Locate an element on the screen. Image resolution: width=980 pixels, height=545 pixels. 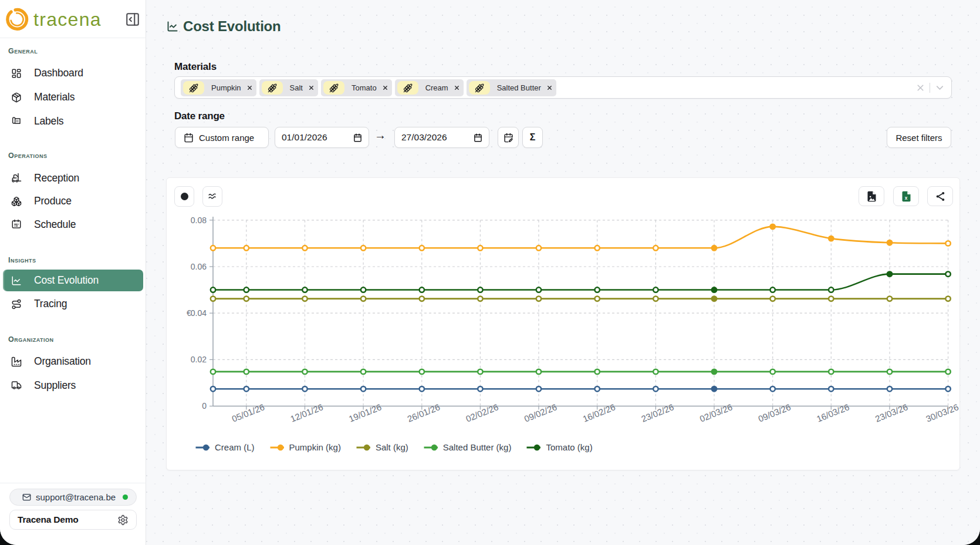
svg-text: 30/03/26 is located at coordinates (942, 413).